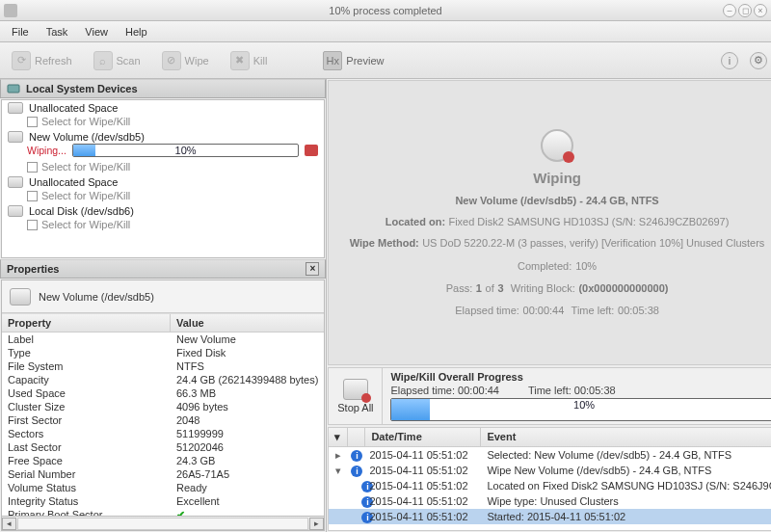  Describe the element at coordinates (163, 353) in the screenshot. I see `property-row: TypeFixed Disk` at that location.